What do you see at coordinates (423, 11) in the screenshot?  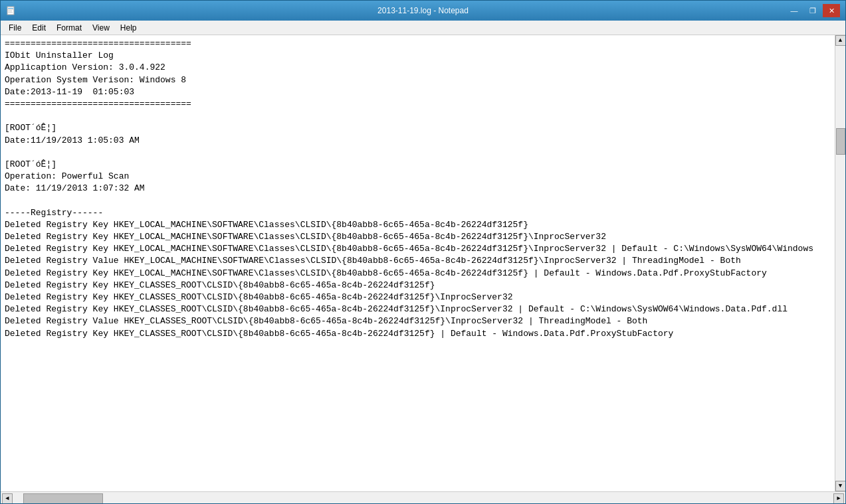 I see `title-bar: 2013-11-19.log - Notepad — ❐ ✕` at bounding box center [423, 11].